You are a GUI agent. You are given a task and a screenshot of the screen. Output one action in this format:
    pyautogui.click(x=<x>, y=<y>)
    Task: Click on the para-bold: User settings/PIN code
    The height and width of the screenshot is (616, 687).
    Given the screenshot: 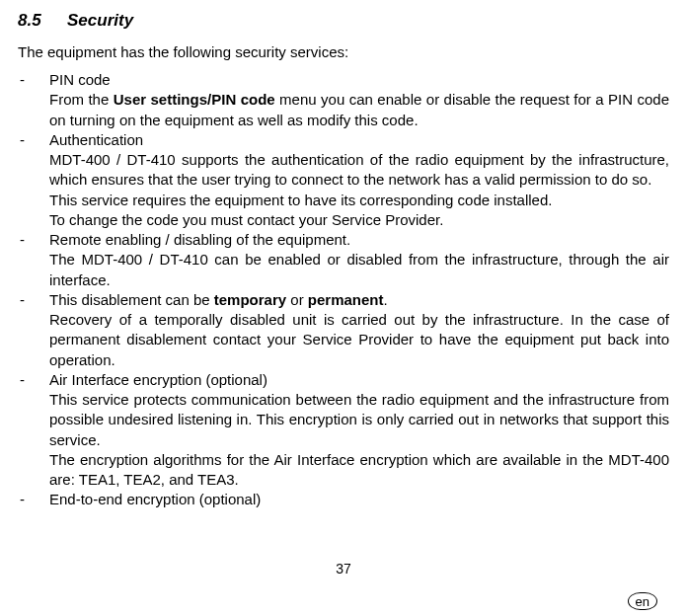 What is the action you would take?
    pyautogui.click(x=194, y=99)
    